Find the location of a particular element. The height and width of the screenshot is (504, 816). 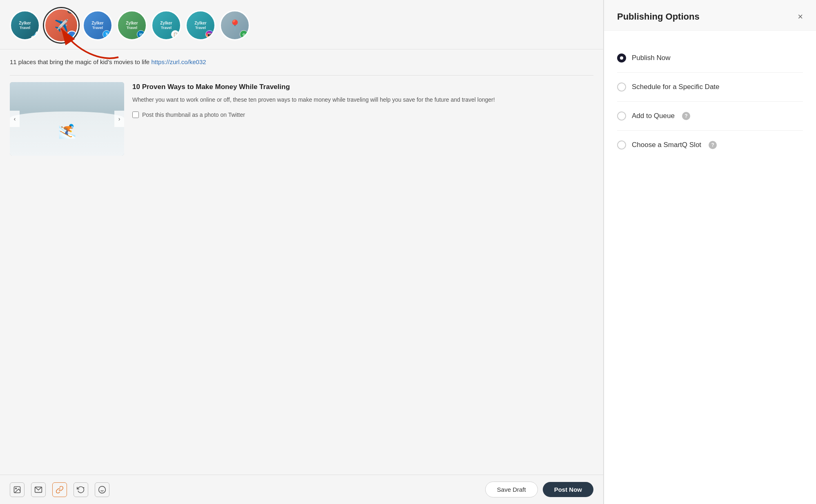

thumbnail-next-button: › is located at coordinates (119, 119).